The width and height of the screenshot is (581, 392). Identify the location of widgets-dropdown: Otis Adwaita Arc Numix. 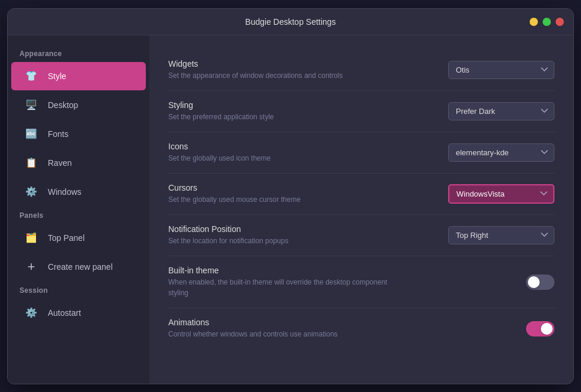
(501, 70).